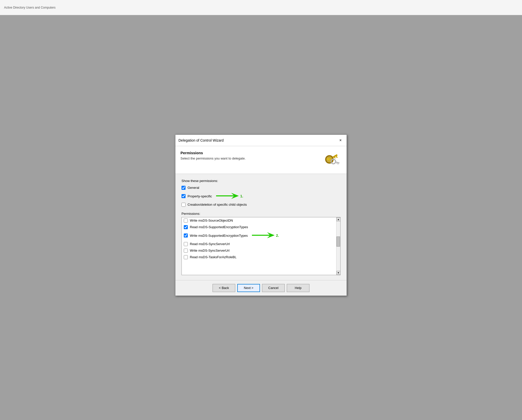 This screenshot has width=522, height=420. I want to click on list-scrollbar: ▲ ▼, so click(338, 246).